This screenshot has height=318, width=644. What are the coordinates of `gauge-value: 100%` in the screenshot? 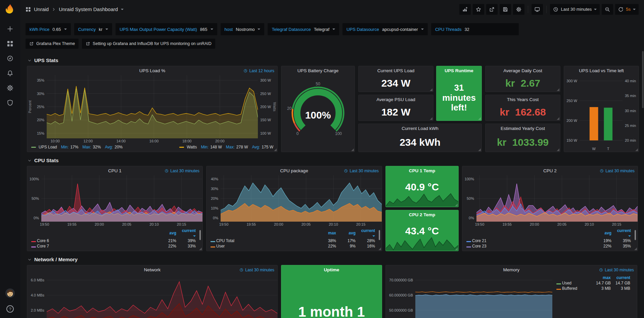 It's located at (318, 115).